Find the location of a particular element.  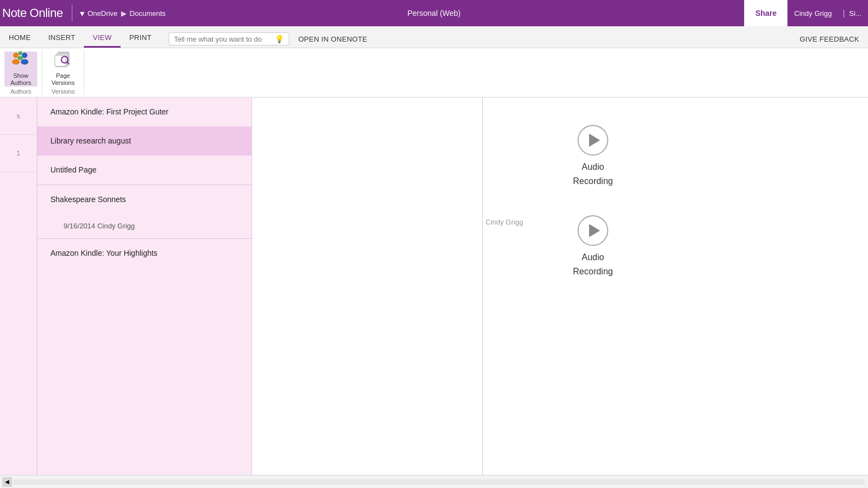

page-item-kindle-first: Amazon Kindle: First Project Guter is located at coordinates (145, 112).